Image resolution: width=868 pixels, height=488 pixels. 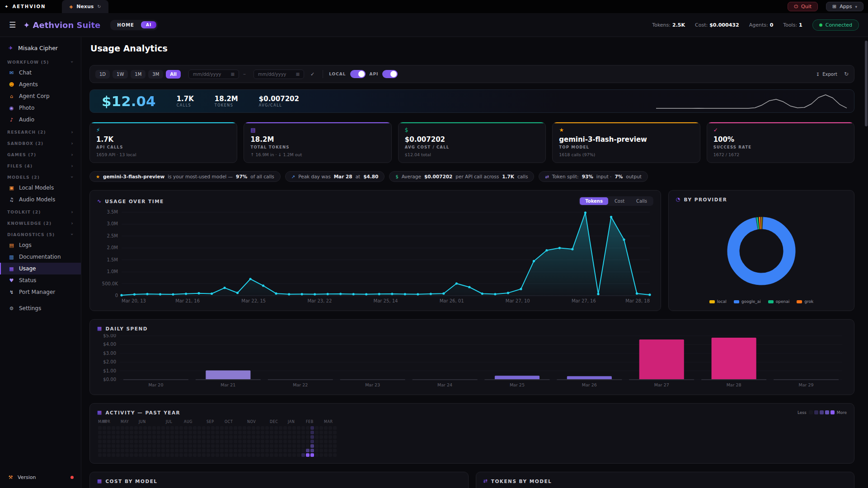 I want to click on insight-pill: ⇄Token split: 93% input · 7% output, so click(x=593, y=177).